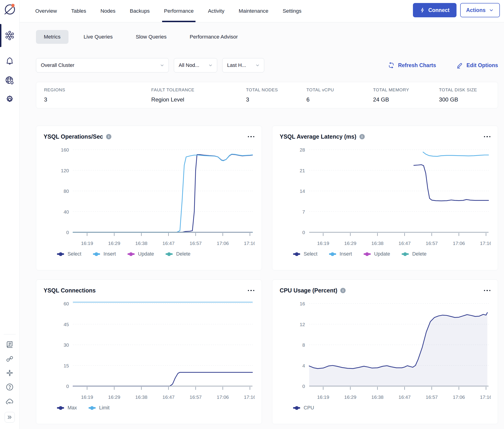  I want to click on svg-text: 16:57, so click(196, 243).